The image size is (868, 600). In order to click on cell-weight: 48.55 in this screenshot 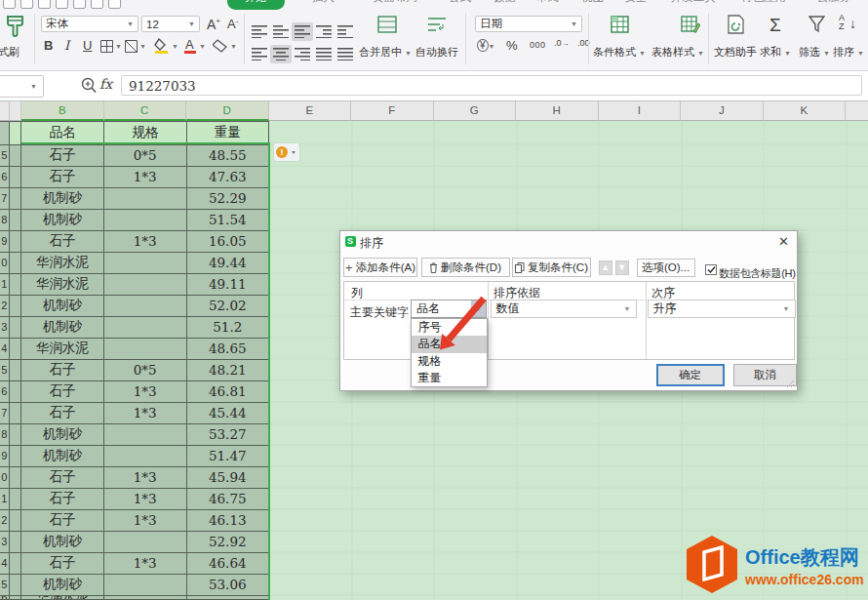, I will do `click(228, 156)`.